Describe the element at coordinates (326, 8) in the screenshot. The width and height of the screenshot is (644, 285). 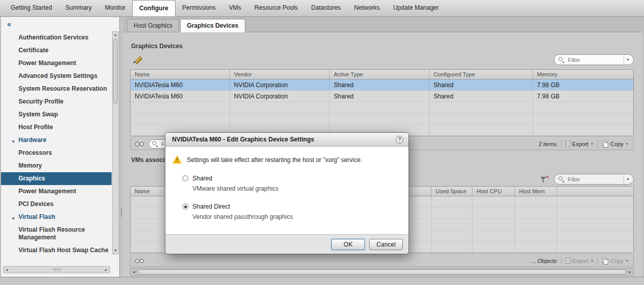
I see `tab-datastores: Datastores` at that location.